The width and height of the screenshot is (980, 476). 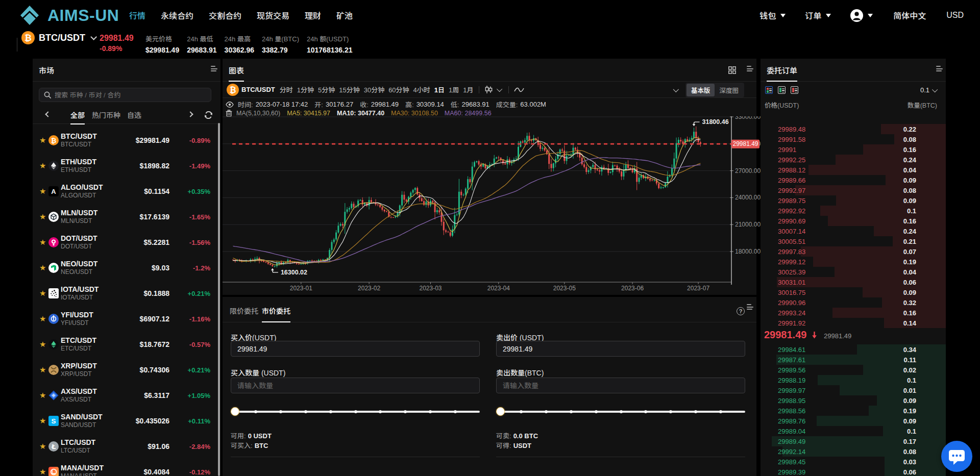 What do you see at coordinates (127, 446) in the screenshot?
I see `market-row: ★ŁLTC/USDTLTC/USDT$91.06-2.84%` at bounding box center [127, 446].